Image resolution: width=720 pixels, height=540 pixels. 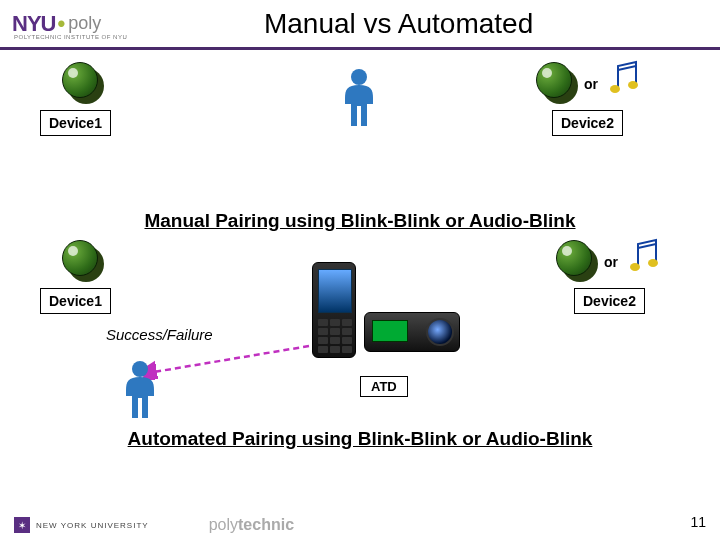 I want to click on atd-label: ATD, so click(x=384, y=386).